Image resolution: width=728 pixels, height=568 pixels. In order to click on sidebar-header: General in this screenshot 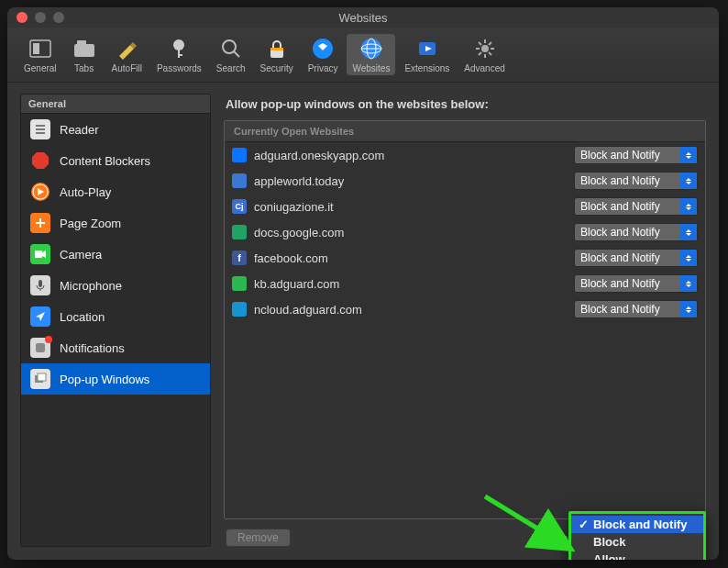, I will do `click(116, 105)`.